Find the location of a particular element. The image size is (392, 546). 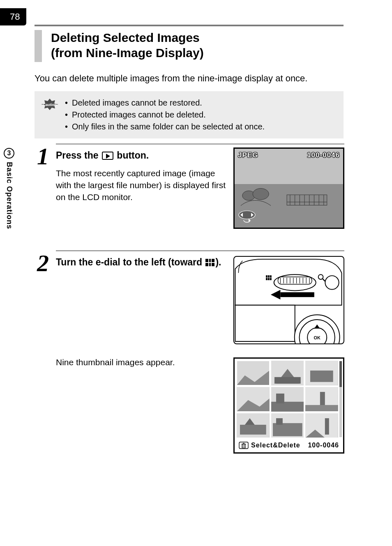

section-title-line1: Deleting Selected Images is located at coordinates (125, 38).